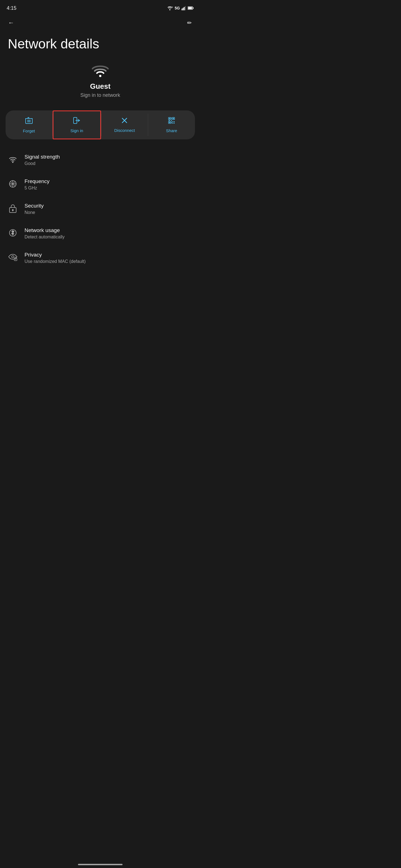 This screenshot has height=868, width=401. I want to click on forget-button: Forget, so click(29, 125).